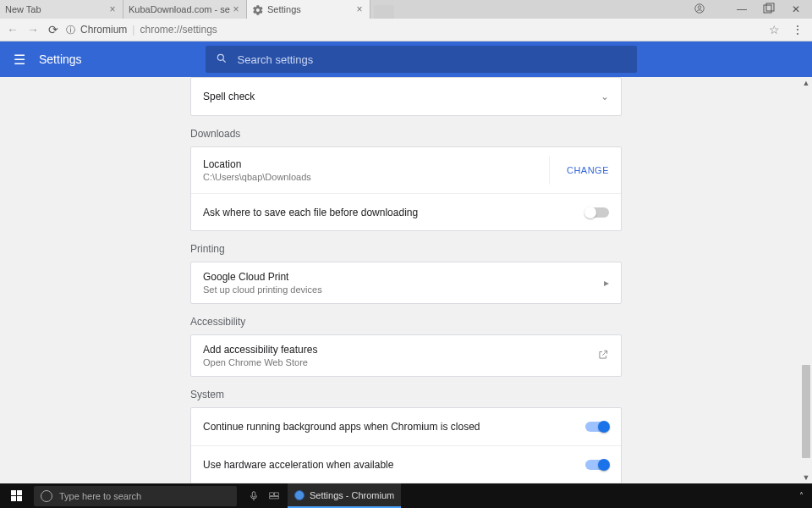 This screenshot has height=508, width=812. Describe the element at coordinates (257, 177) in the screenshot. I see `location-value: C:\Users\qbap\Downloads` at that location.